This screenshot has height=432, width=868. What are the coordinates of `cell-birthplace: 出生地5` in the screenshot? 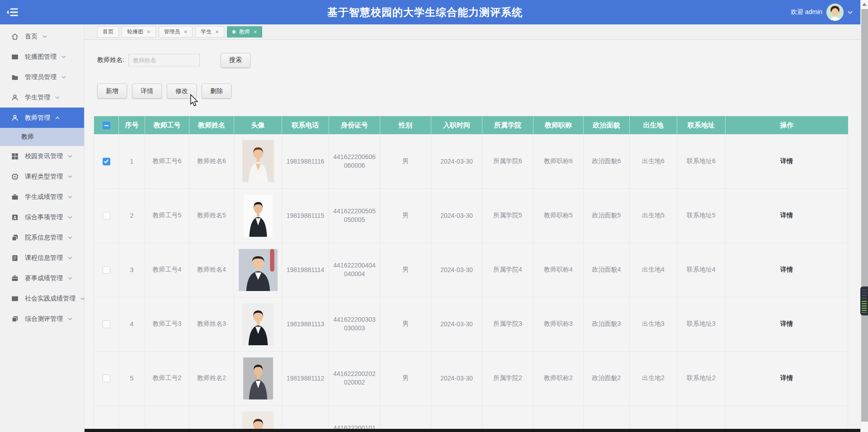 It's located at (654, 216).